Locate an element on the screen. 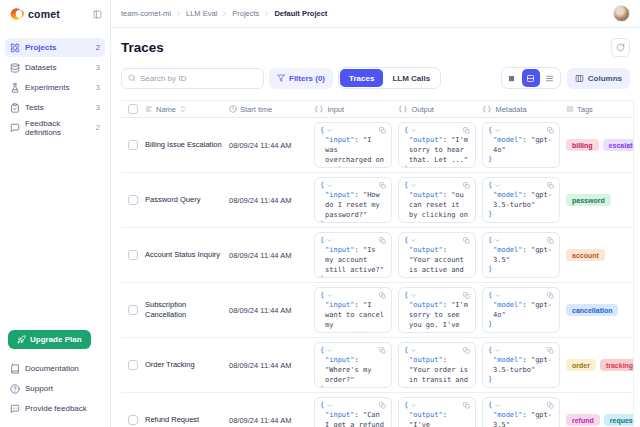 This screenshot has height=427, width=640. row-height-small-button is located at coordinates (512, 78).